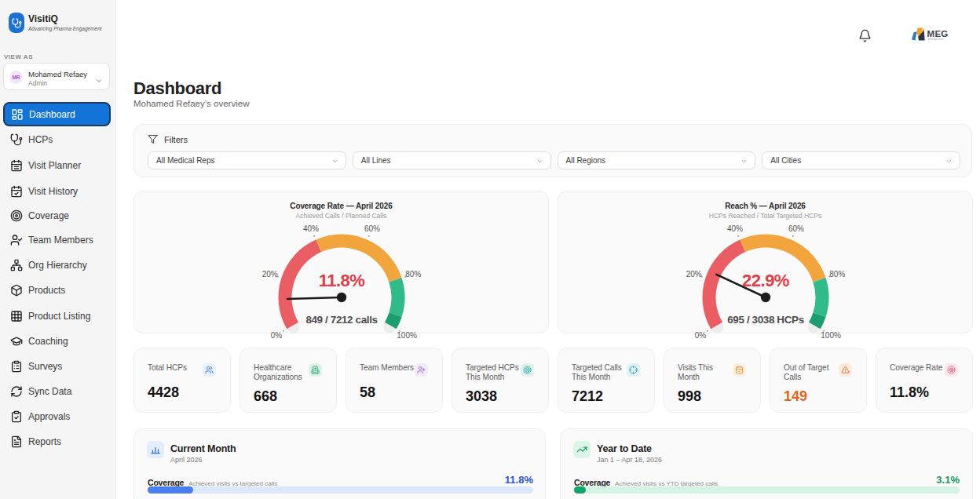 Image resolution: width=980 pixels, height=499 pixels. Describe the element at coordinates (936, 39) in the screenshot. I see `svg-text: development` at that location.